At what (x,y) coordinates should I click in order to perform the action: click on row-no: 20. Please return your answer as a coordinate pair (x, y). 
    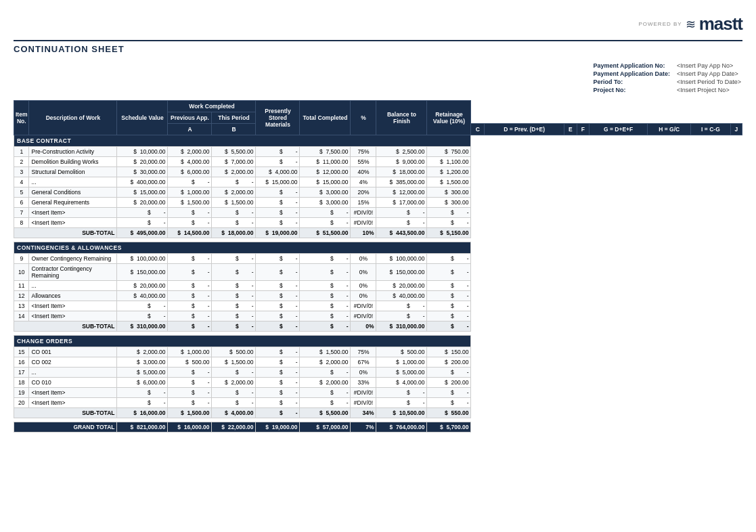
    Looking at the image, I should click on (22, 403).